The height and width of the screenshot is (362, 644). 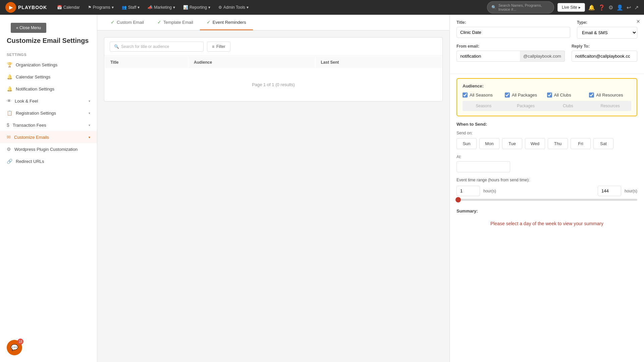 What do you see at coordinates (48, 77) in the screenshot?
I see `sidebar-item-calendar: 🔔 Calendar Settings` at bounding box center [48, 77].